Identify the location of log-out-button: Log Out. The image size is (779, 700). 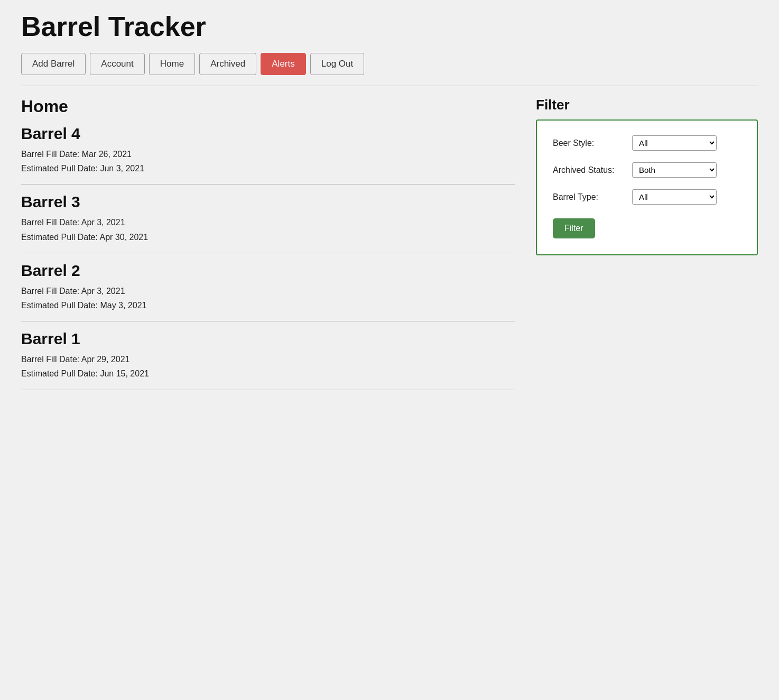
(337, 64).